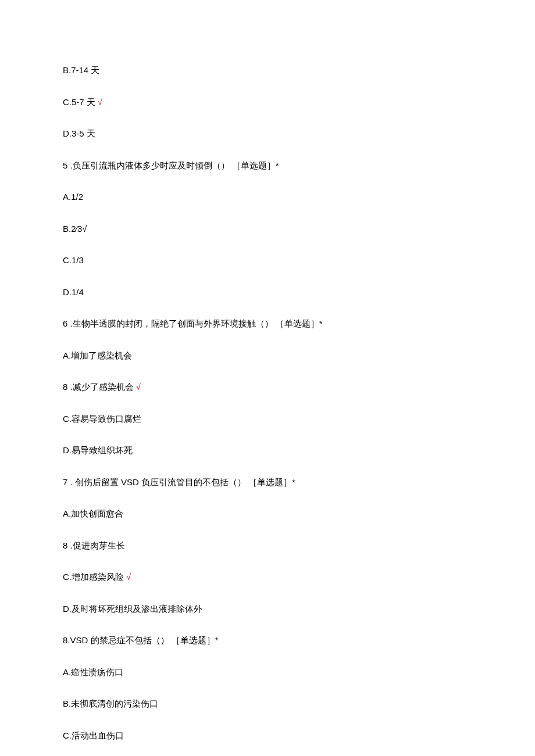 The width and height of the screenshot is (535, 756). I want to click on text-line: 8.VSD 的禁忌症不包括（） ［单选题］*, so click(268, 640).